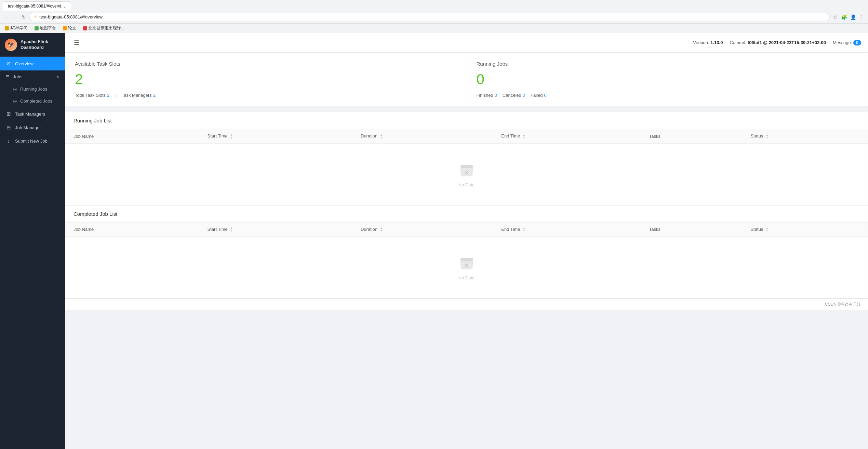 The height and width of the screenshot is (449, 868). I want to click on no-data-completed: No Data, so click(466, 267).